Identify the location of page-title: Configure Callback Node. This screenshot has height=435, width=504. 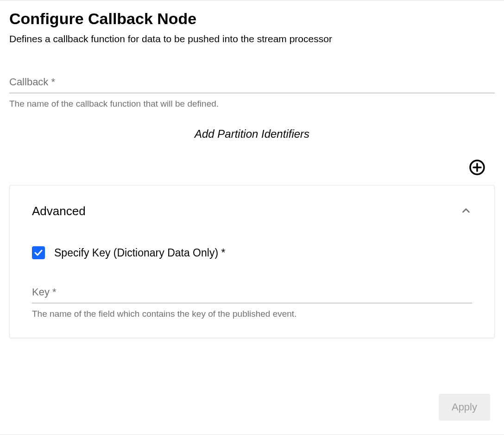
(252, 19).